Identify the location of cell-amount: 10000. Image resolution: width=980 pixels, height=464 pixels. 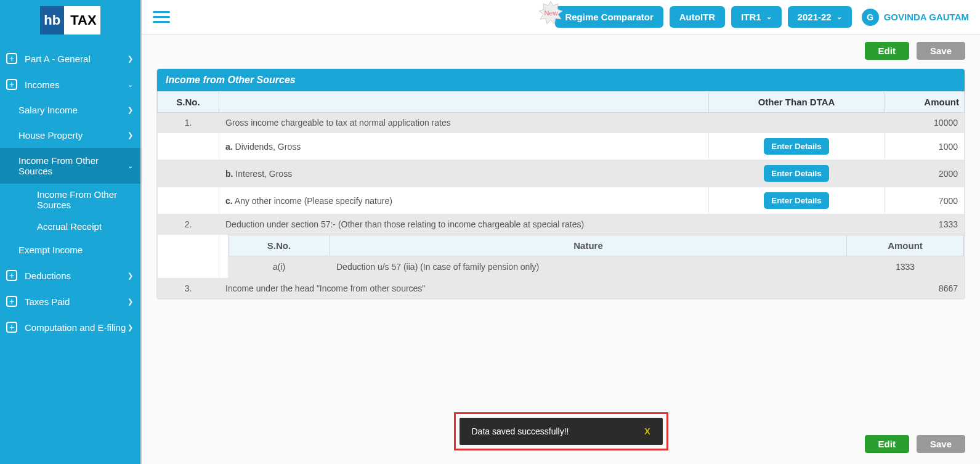
(925, 123).